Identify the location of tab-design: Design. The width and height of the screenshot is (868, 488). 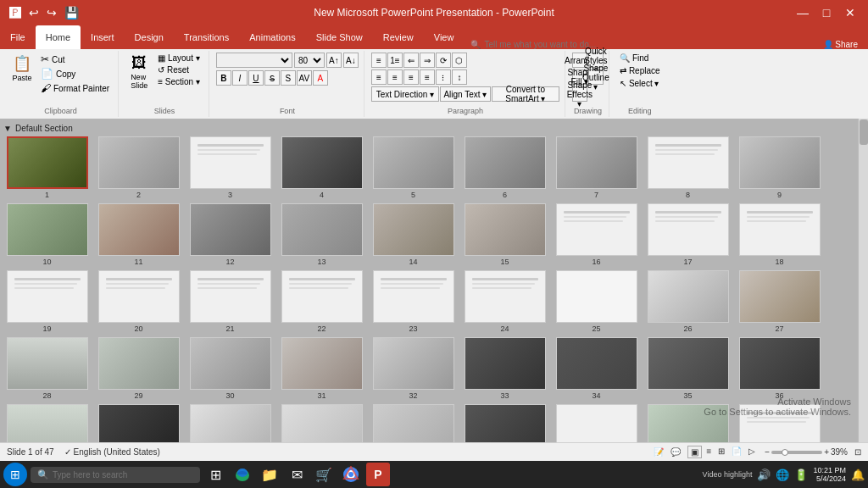
(149, 37).